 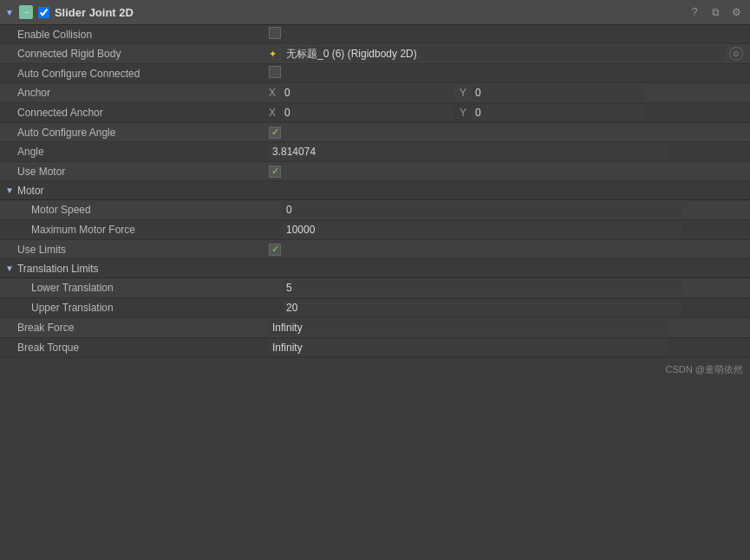 What do you see at coordinates (736, 54) in the screenshot?
I see `target-icon: ⊙` at bounding box center [736, 54].